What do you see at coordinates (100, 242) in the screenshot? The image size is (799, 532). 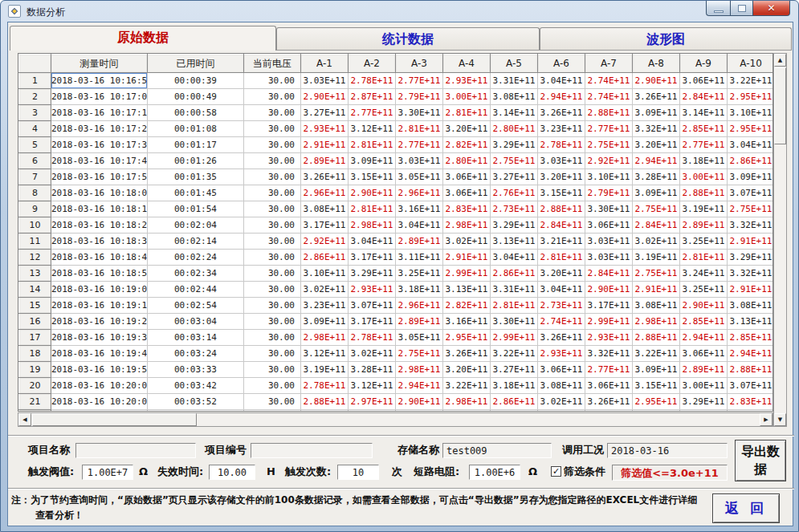 I see `cell-measure-time: 2018-03-16 10:18:31` at bounding box center [100, 242].